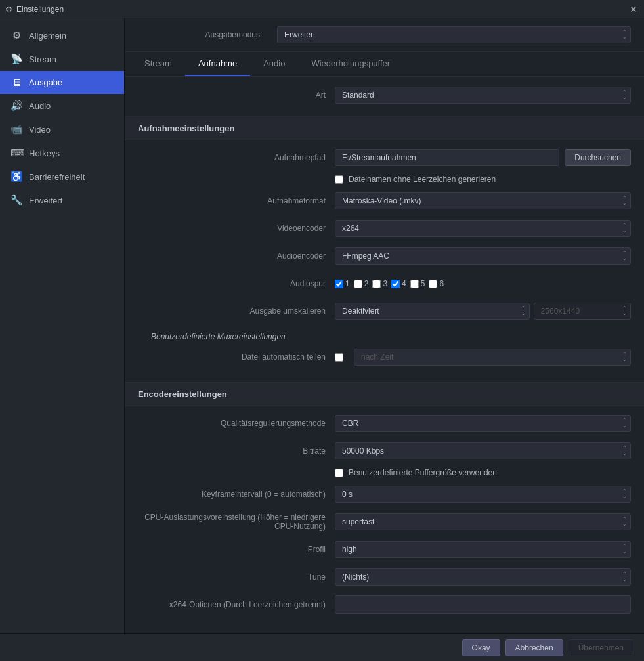 This screenshot has height=661, width=644. Describe the element at coordinates (236, 451) in the screenshot. I see `bitrate-label: Bitrate` at that location.